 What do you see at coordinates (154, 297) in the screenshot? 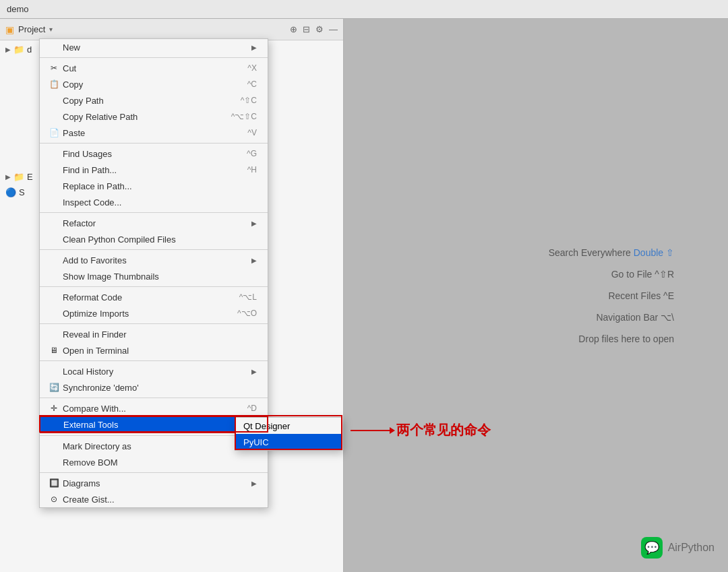
I see `menu-item-reformat-code: Reformat Code ^⌥L` at bounding box center [154, 297].